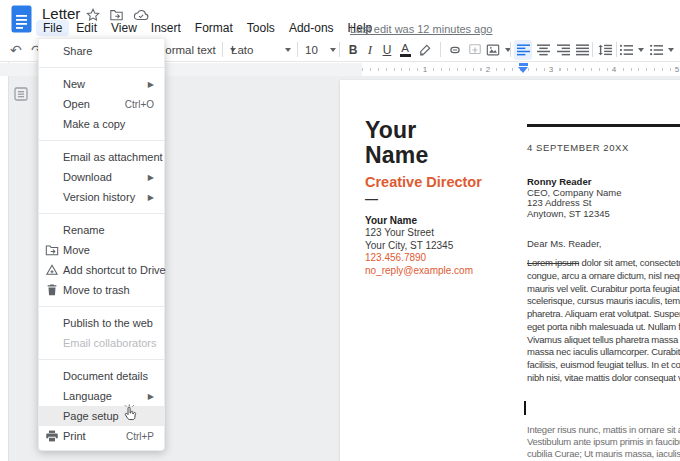 The width and height of the screenshot is (680, 461). I want to click on document-text-line: eget porta nibh malesuada ut. Nullam feu…, so click(604, 328).